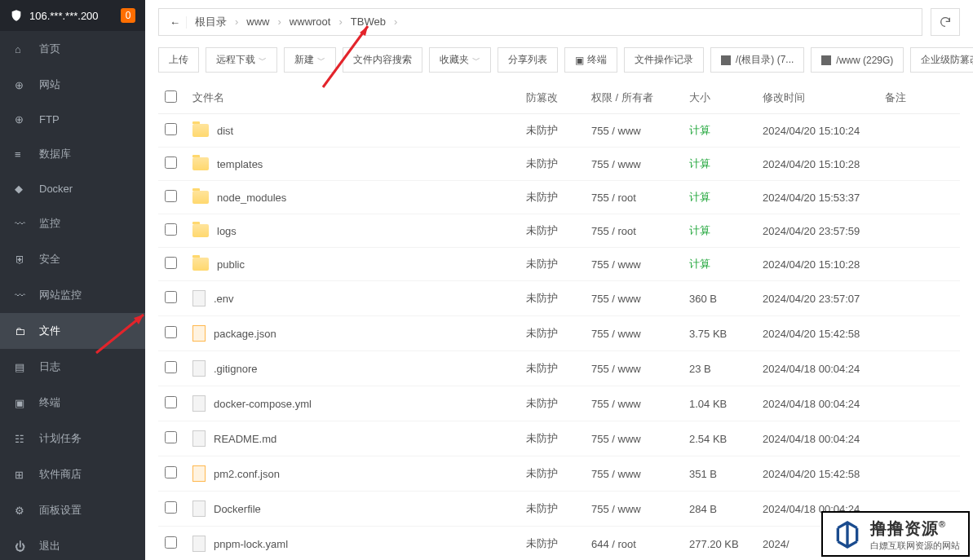  Describe the element at coordinates (945, 22) in the screenshot. I see `refresh-button` at that location.